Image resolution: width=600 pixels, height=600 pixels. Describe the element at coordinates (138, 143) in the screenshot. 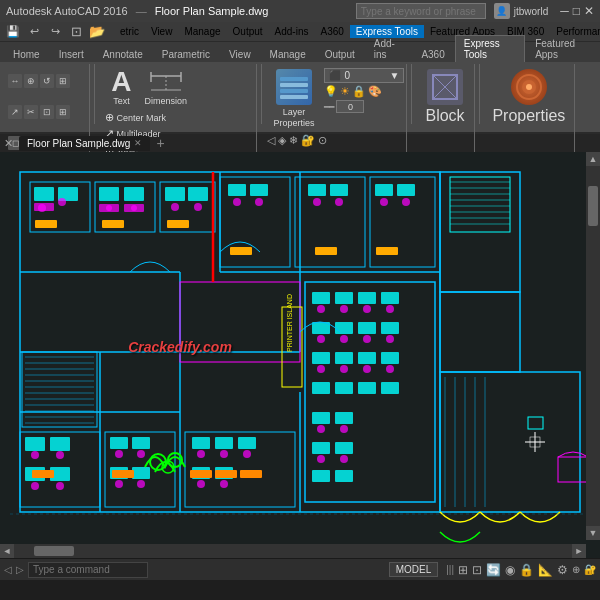

I see `drawing-tab-close: ✕` at that location.